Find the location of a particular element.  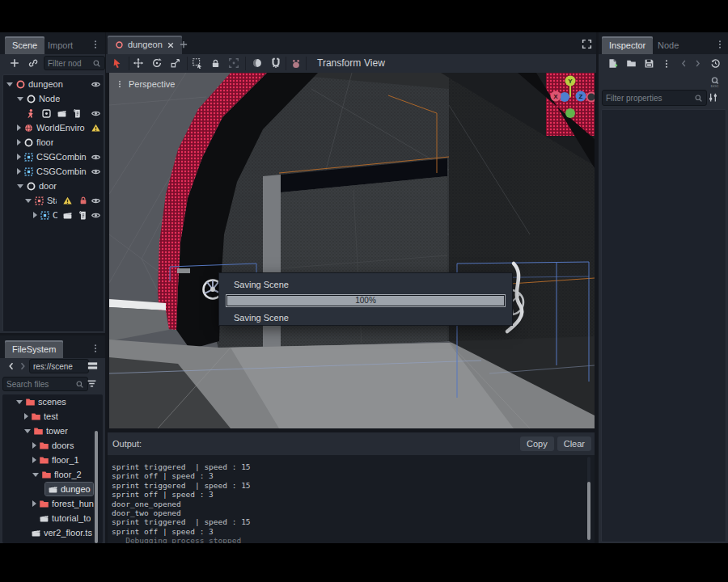

instance-scene-icon is located at coordinates (33, 63).